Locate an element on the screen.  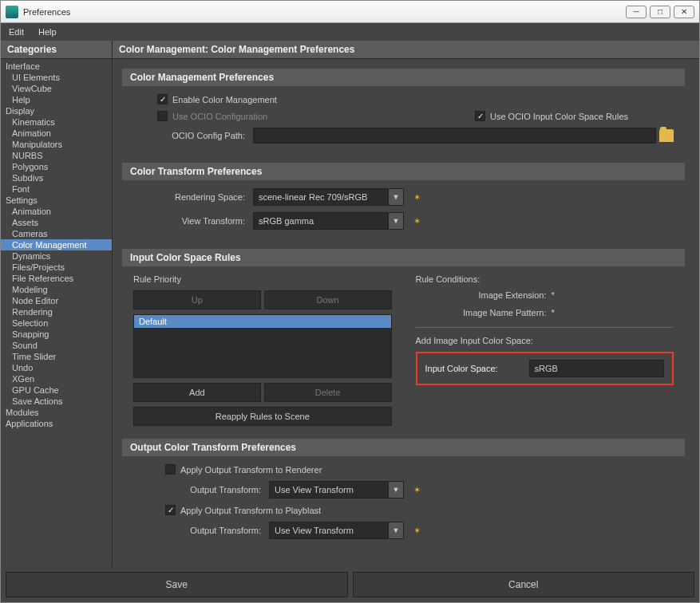
input-color-space-highlight: Input Color Space: sRGB is located at coordinates (545, 368).